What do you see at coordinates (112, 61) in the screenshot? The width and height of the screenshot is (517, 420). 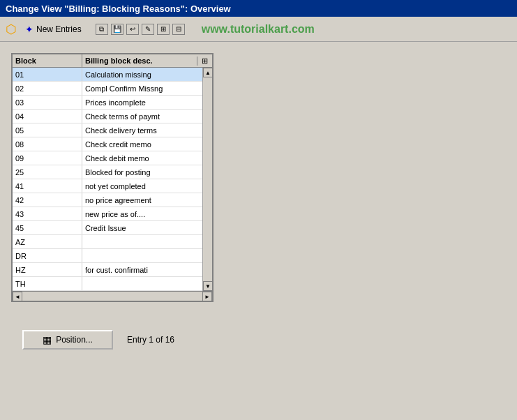 I see `table-header: Block Billing block desc. ⊞` at bounding box center [112, 61].